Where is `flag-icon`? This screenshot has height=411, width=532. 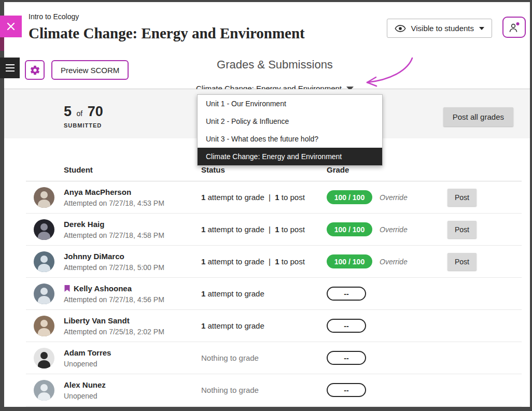
flag-icon is located at coordinates (67, 288).